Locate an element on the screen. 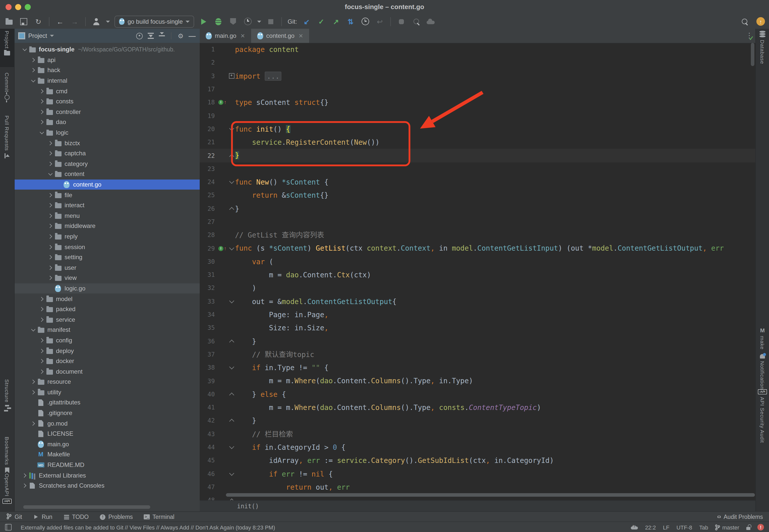 The image size is (769, 532). code-text: return out, err is located at coordinates (292, 487).